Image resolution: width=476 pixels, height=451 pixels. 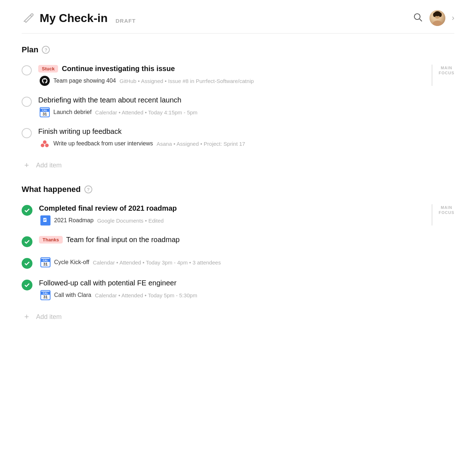 What do you see at coordinates (45, 220) in the screenshot?
I see `gdoc-icon` at bounding box center [45, 220].